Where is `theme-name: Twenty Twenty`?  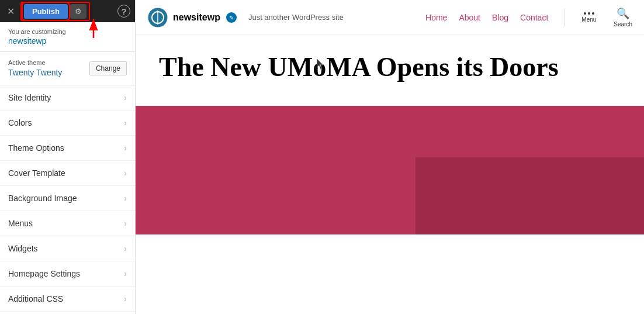 theme-name: Twenty Twenty is located at coordinates (35, 73).